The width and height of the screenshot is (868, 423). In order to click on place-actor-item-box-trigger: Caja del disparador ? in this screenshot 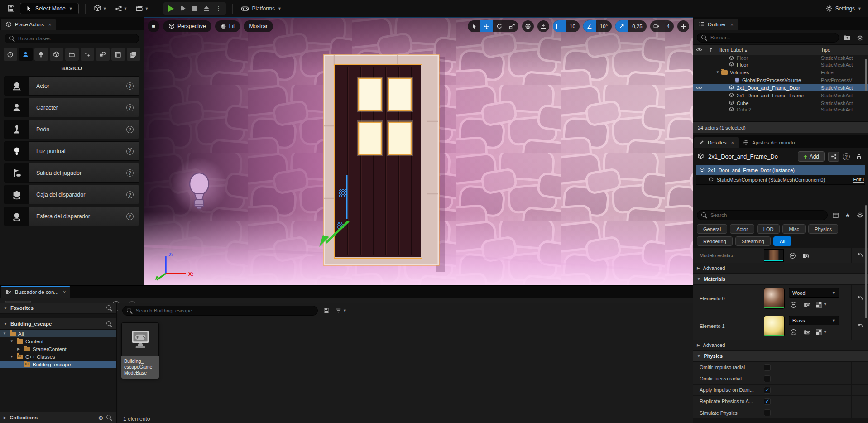, I will do `click(72, 195)`.